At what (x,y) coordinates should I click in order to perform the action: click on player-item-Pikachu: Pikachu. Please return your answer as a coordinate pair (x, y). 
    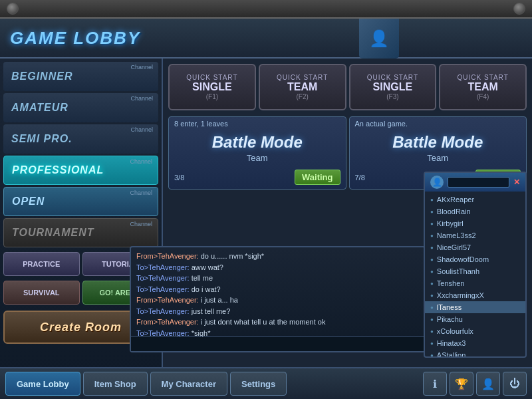
    Looking at the image, I should click on (475, 319).